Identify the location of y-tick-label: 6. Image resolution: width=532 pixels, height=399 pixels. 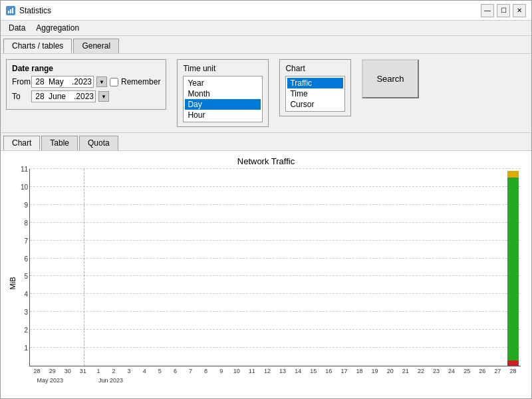
(27, 258).